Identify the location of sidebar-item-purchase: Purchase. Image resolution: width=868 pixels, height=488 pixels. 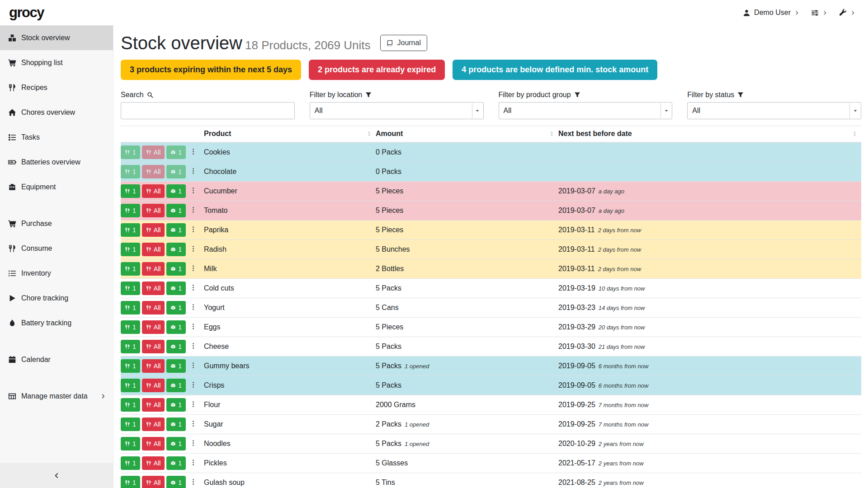
(57, 223).